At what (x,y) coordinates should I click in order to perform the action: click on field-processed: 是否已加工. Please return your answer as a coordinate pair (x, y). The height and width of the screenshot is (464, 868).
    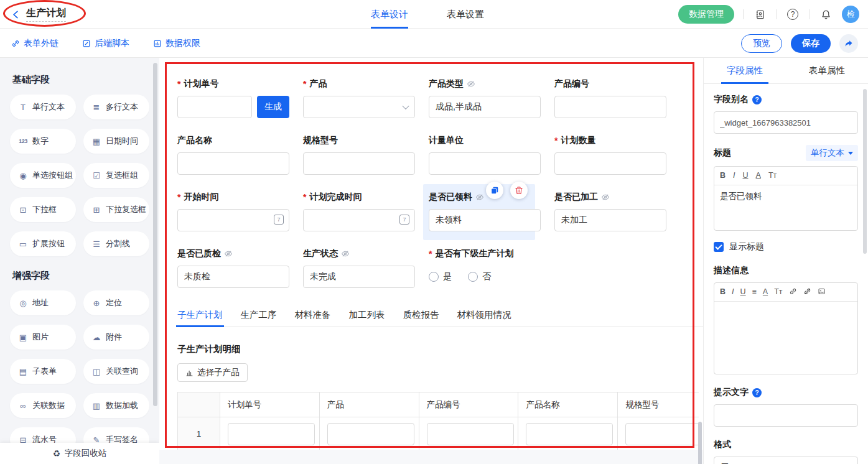
    Looking at the image, I should click on (610, 211).